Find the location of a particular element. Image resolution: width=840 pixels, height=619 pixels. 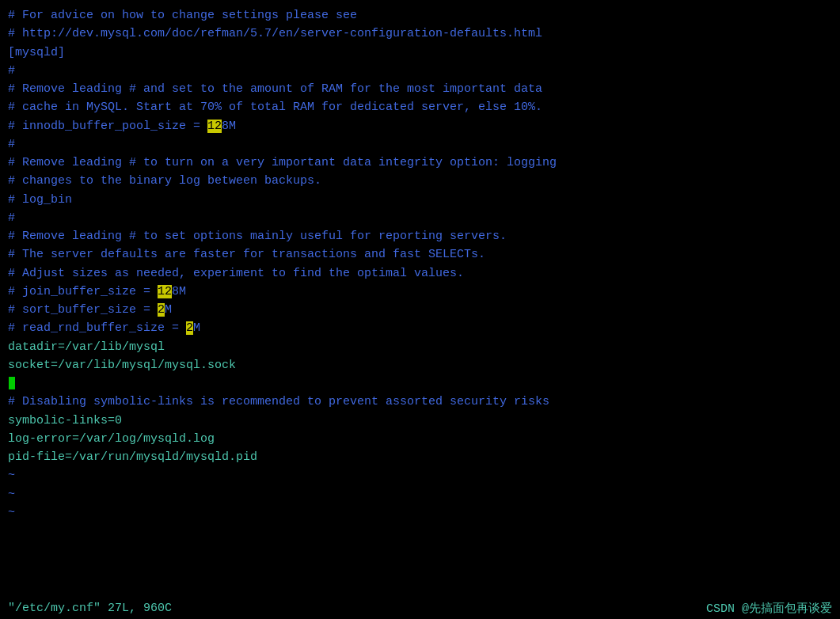

status-author: CSDN @先搞面包再谈爱 is located at coordinates (770, 608).